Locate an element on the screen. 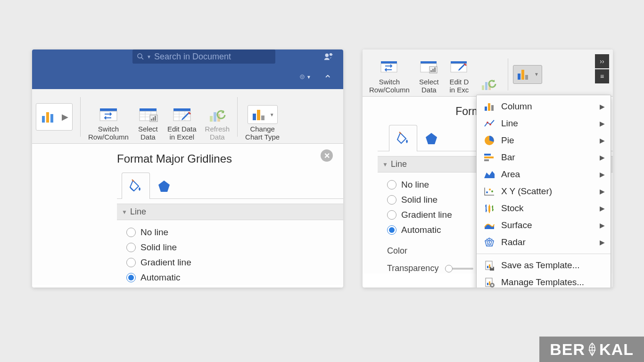 The image size is (644, 362). feedback-button: ▼ is located at coordinates (305, 77).